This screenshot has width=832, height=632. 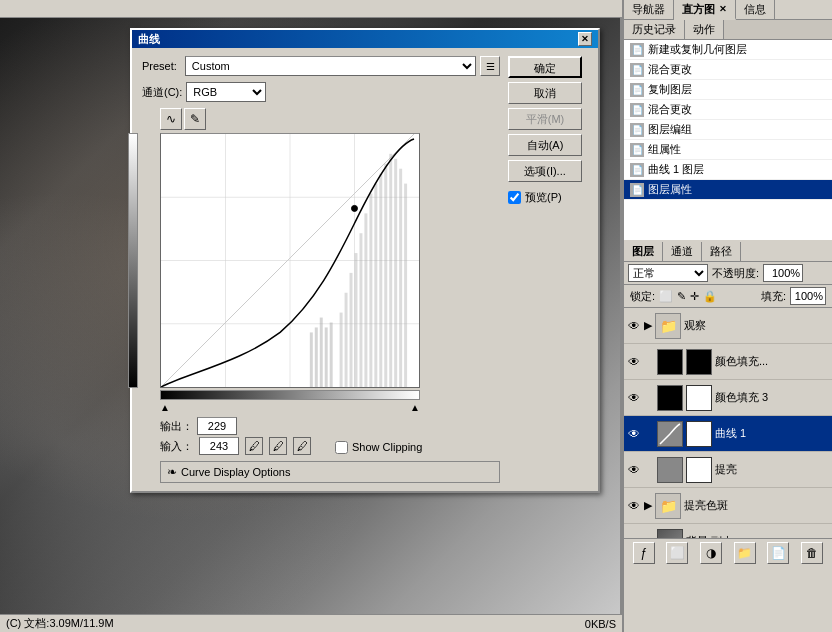 What do you see at coordinates (644, 252) in the screenshot?
I see `tab-layers: 图层` at bounding box center [644, 252].